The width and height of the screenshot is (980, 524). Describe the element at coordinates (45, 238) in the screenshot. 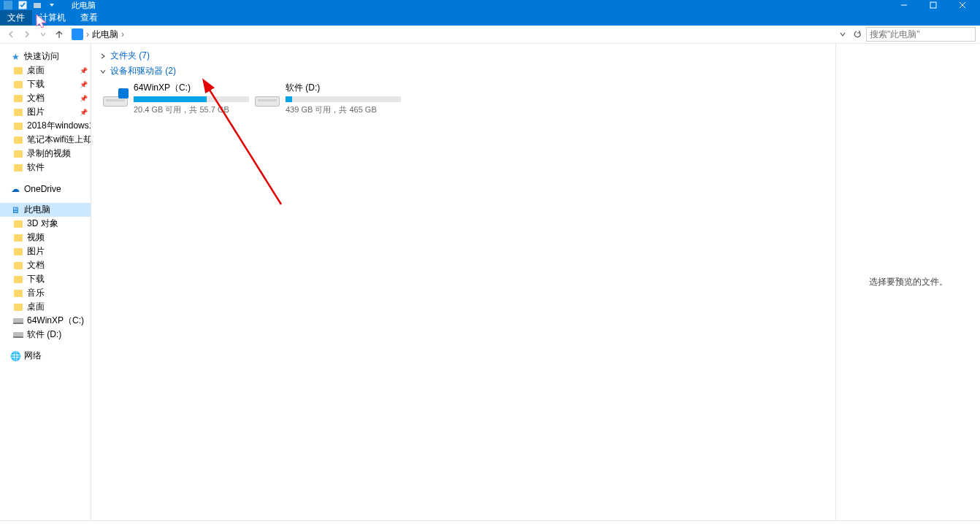

I see `tree-pc-item: 视频` at that location.